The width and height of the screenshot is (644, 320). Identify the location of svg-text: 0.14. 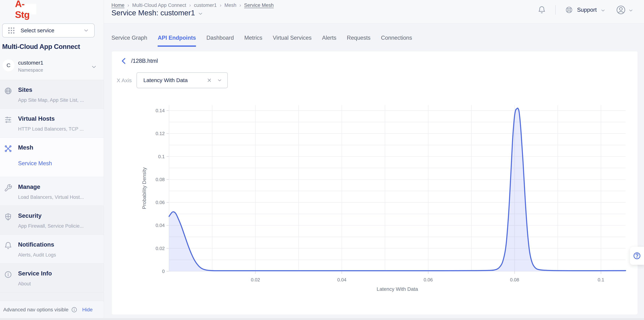
(160, 110).